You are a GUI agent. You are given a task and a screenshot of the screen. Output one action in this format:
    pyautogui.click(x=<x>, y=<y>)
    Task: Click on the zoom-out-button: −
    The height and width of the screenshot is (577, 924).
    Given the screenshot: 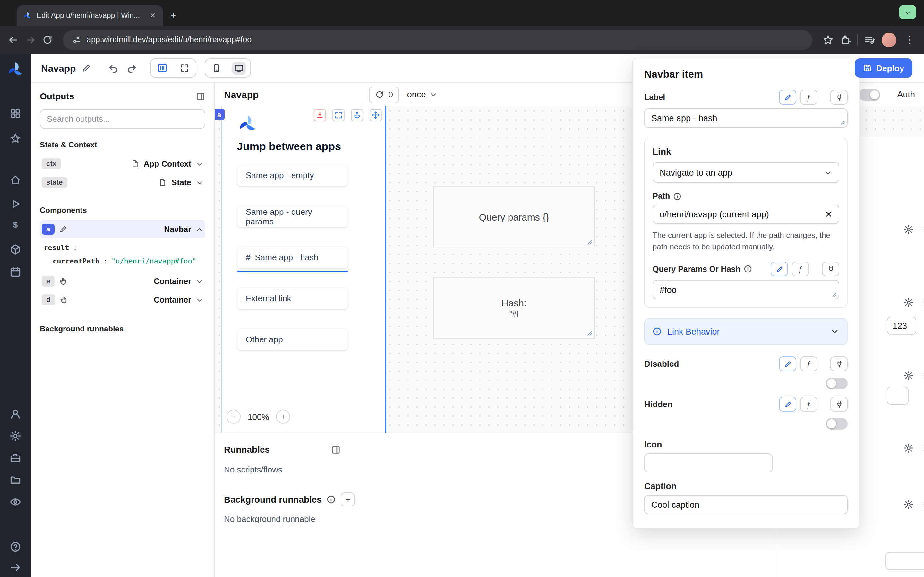 What is the action you would take?
    pyautogui.click(x=234, y=417)
    